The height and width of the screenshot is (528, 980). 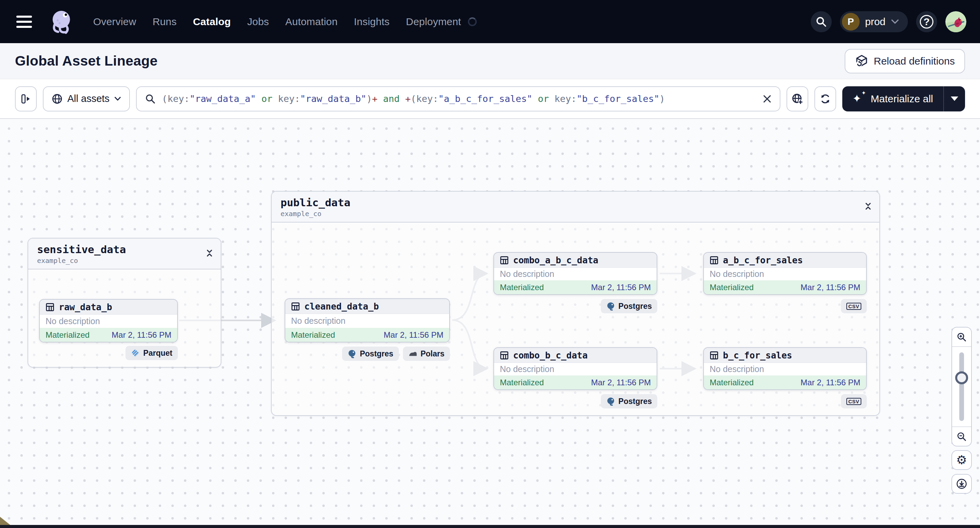 What do you see at coordinates (962, 484) in the screenshot?
I see `download-icon` at bounding box center [962, 484].